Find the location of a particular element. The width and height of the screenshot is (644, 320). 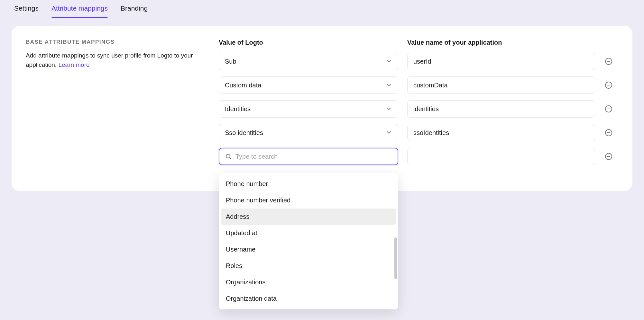

logto-value-select: Sso identities is located at coordinates (308, 133).